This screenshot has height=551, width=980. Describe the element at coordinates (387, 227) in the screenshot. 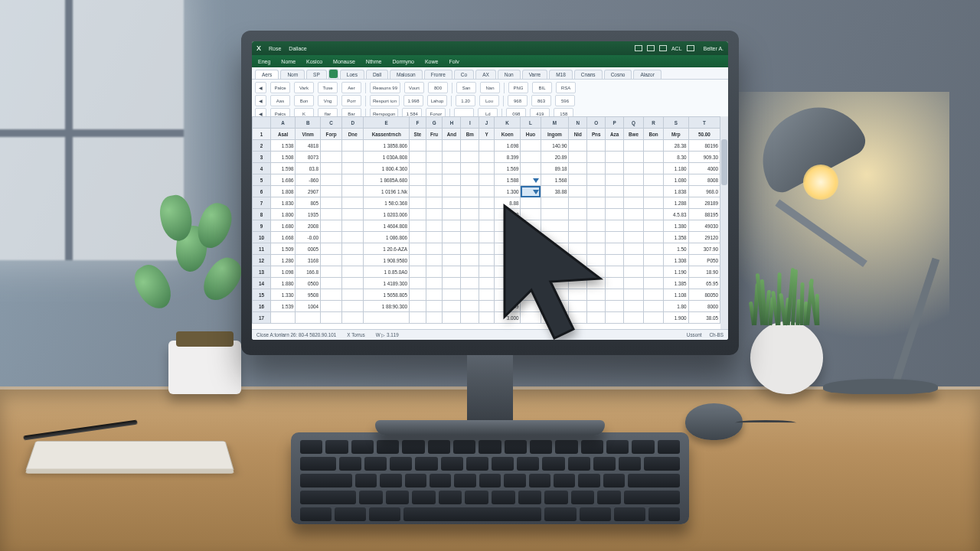

I see `cell: 1 4604.808` at that location.